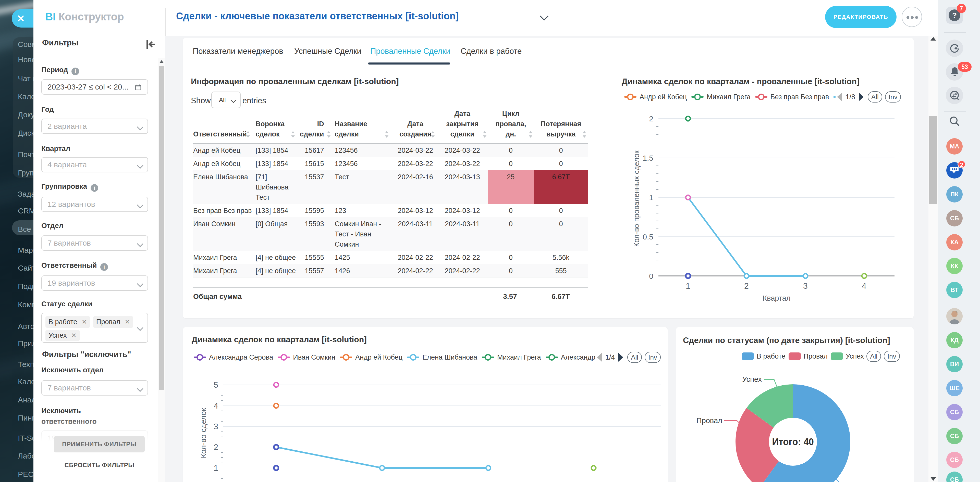 The height and width of the screenshot is (482, 980). I want to click on svg-text: Итого: 40, so click(793, 442).